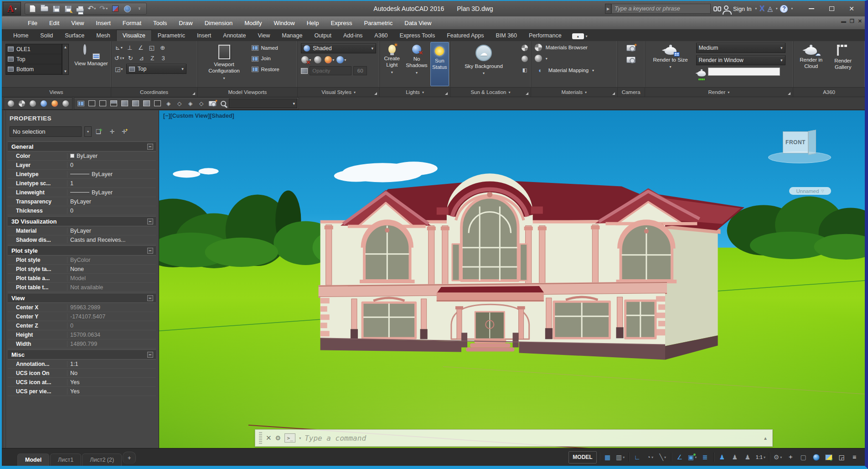 This screenshot has width=868, height=469. What do you see at coordinates (574, 92) in the screenshot?
I see `panel-label-materials: Materials▾` at bounding box center [574, 92].